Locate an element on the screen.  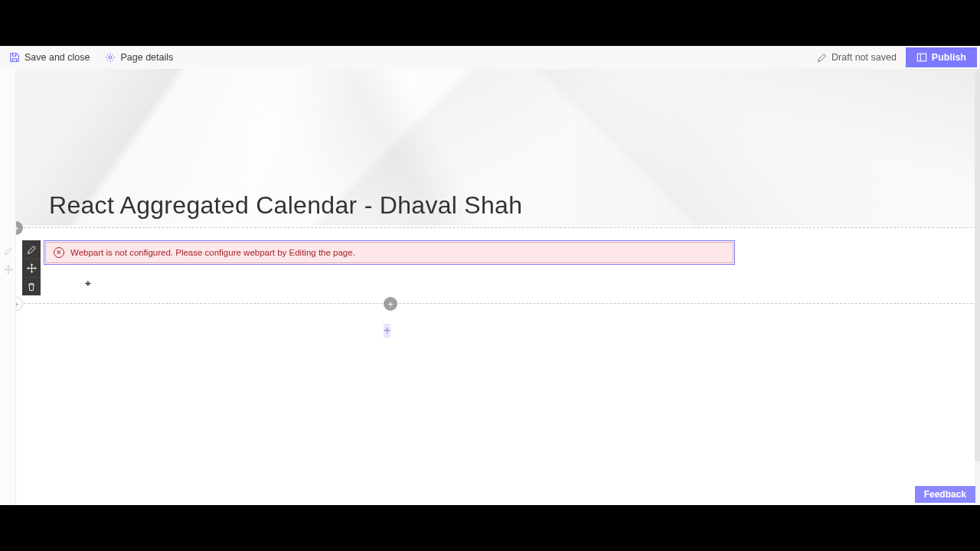
publish-button: Publish is located at coordinates (942, 57).